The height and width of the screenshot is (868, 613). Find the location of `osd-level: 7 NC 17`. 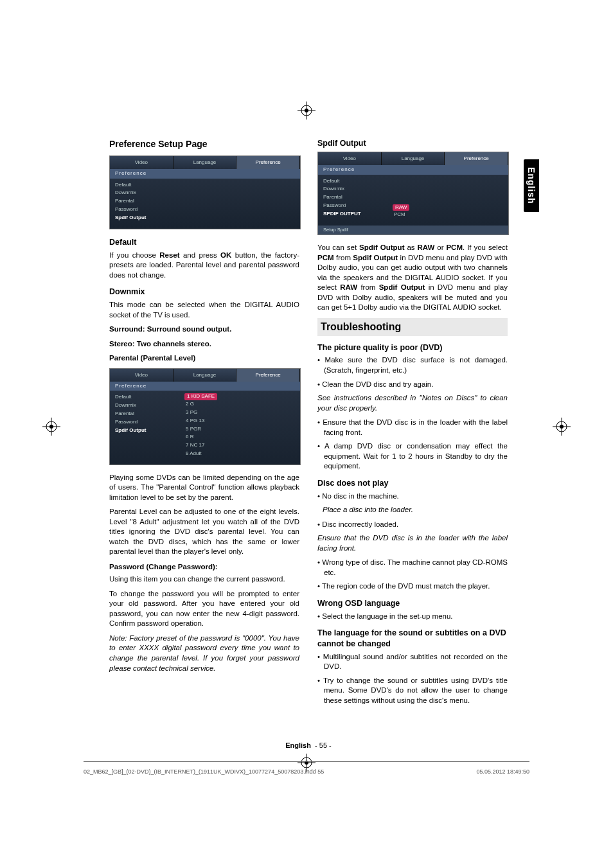

osd-level: 7 NC 17 is located at coordinates (240, 446).